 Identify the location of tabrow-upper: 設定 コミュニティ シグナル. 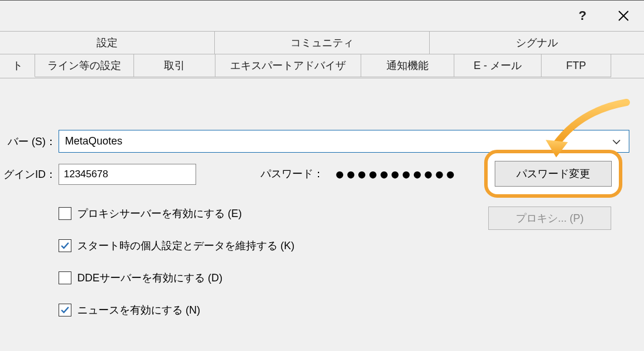
(322, 43).